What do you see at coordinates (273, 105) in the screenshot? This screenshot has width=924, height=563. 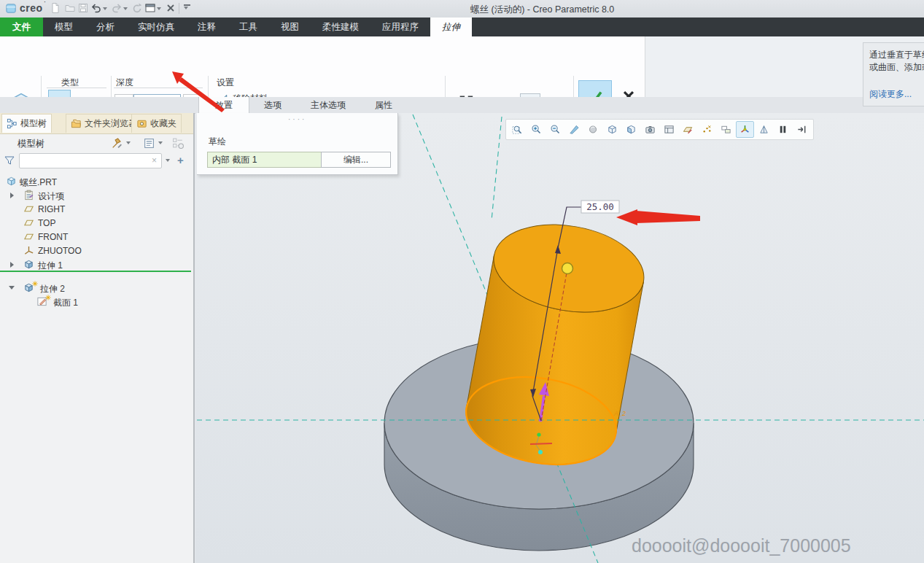 I see `tab-options: 选项` at bounding box center [273, 105].